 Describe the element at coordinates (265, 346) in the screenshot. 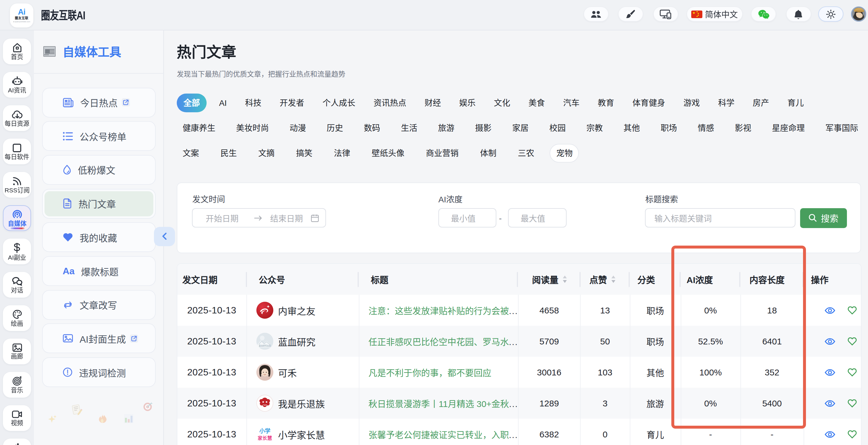

I see `svg-text: 蓝血研究出品` at that location.